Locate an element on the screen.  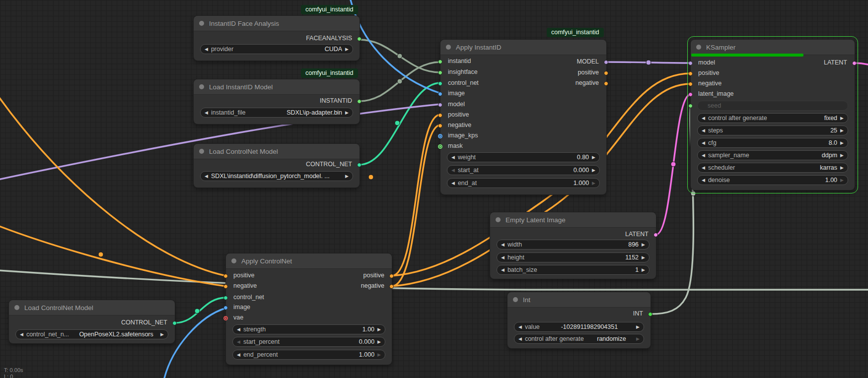
widget-width: ◀width896▶ is located at coordinates (573, 245).